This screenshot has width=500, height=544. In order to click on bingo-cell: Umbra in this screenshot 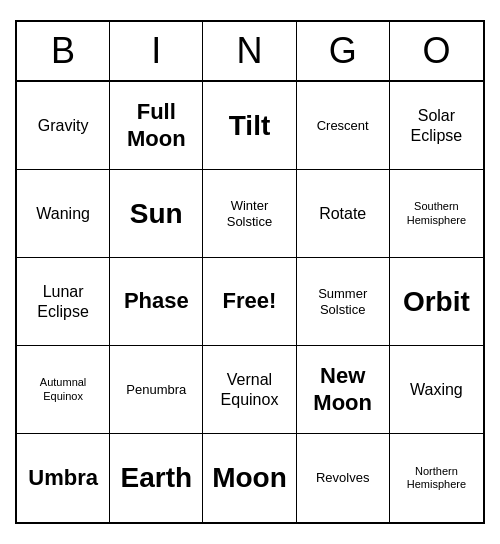, I will do `click(64, 478)`.